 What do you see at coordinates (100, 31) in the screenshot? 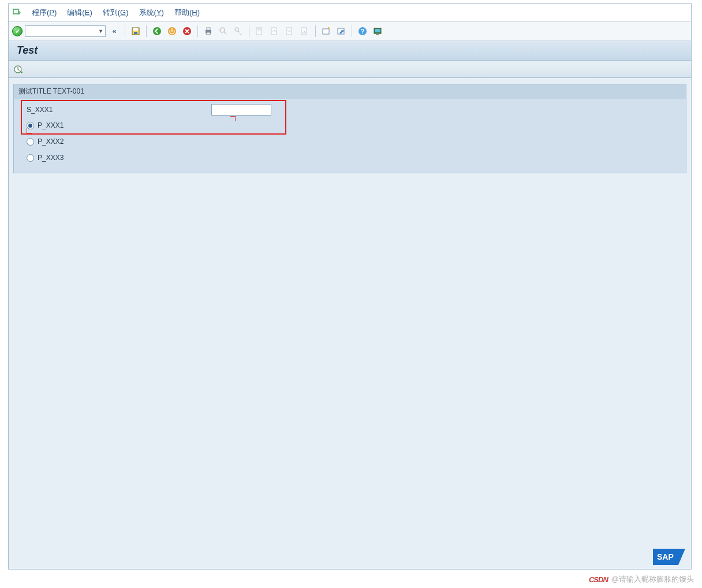
I see `dropdown-arrow-icon: ▼` at bounding box center [100, 31].